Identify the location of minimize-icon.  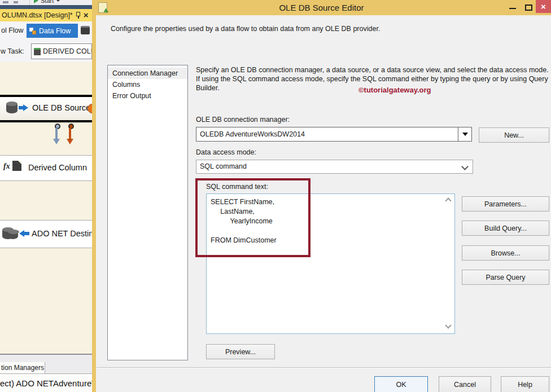
(513, 8).